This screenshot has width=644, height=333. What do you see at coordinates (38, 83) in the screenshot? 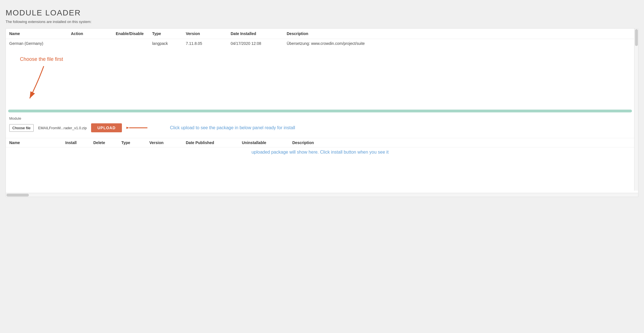
I see `arrow-down-left-svg` at bounding box center [38, 83].